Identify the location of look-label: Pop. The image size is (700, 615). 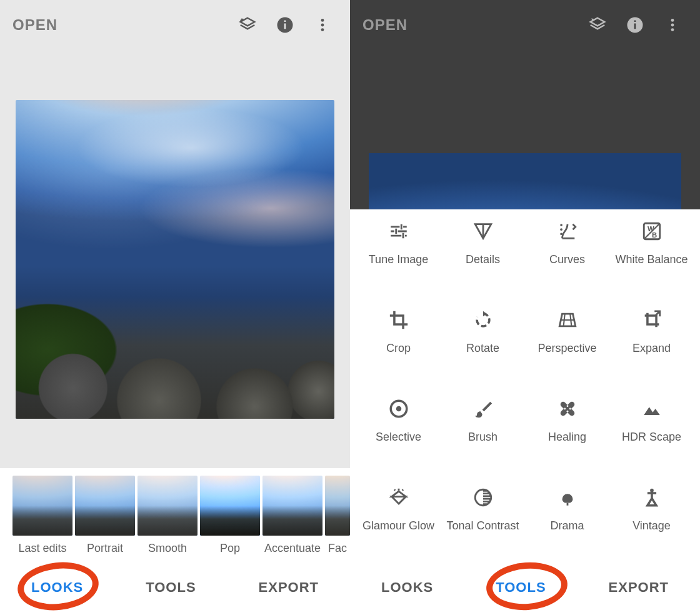
(230, 549).